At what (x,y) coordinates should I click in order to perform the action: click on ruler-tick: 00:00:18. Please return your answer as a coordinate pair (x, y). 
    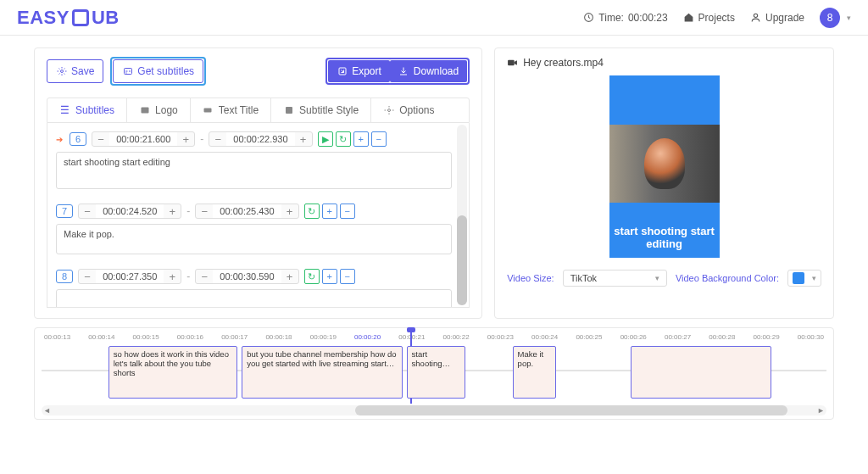
    Looking at the image, I should click on (278, 337).